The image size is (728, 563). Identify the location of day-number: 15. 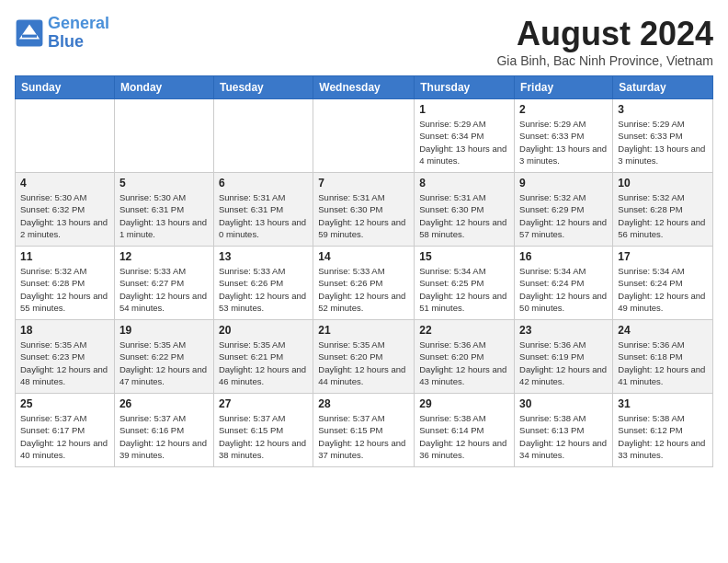
(464, 257).